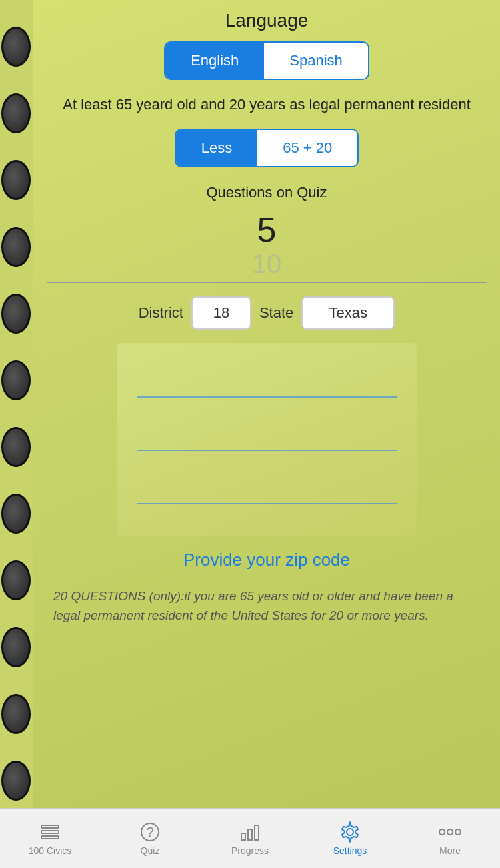  What do you see at coordinates (450, 832) in the screenshot?
I see `more-icon` at bounding box center [450, 832].